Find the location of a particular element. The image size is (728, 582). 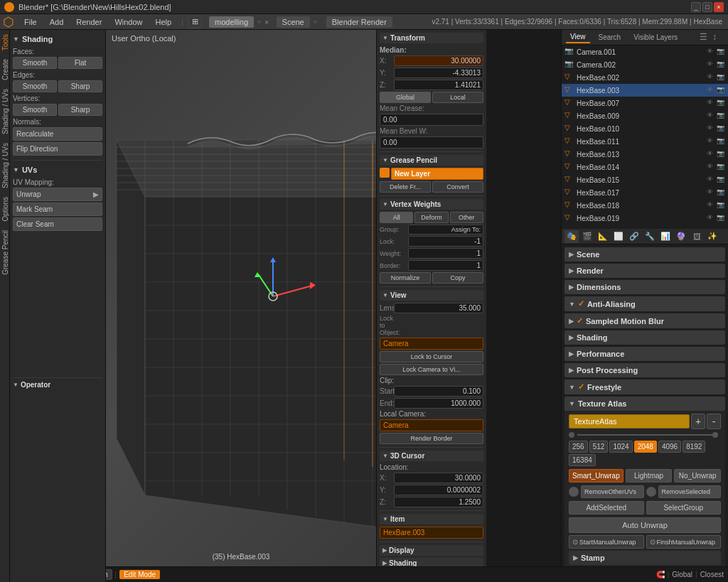

hex017-vis: 👁 is located at coordinates (711, 193).